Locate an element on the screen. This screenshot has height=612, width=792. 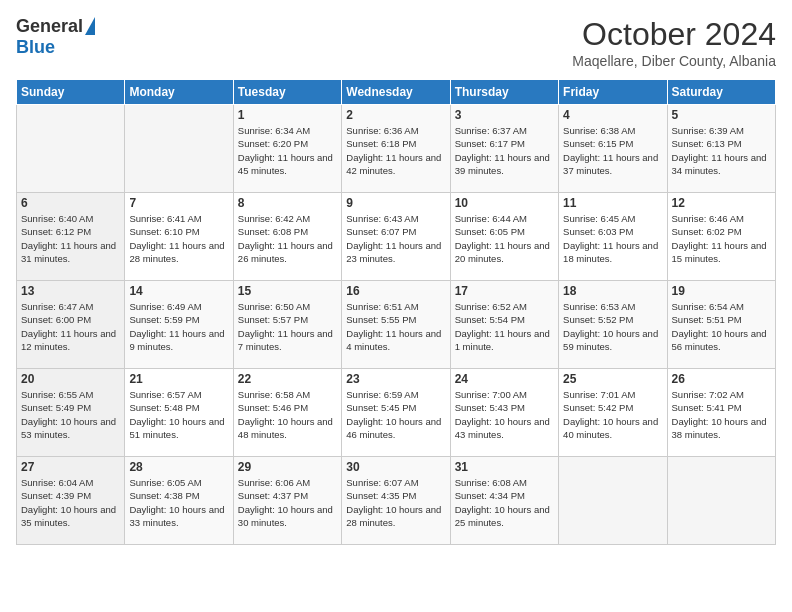
calendar-day-cell: 14Sunrise: 6:49 AM Sunset: 5:59 PM Dayli… is located at coordinates (179, 325).